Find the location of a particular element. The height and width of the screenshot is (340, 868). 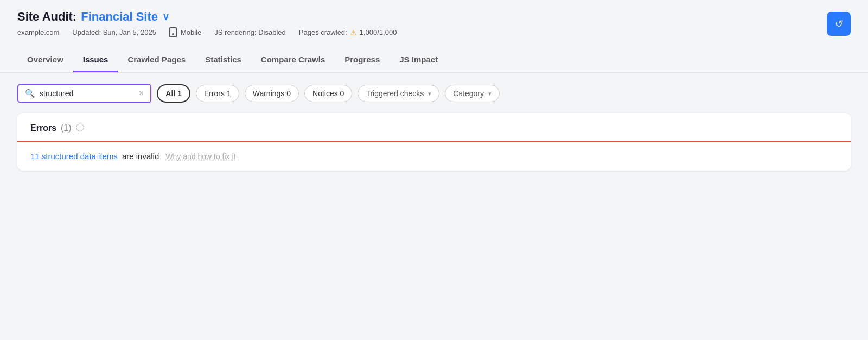

pages-crawled: Pages crawled: ⚠ 1,000/1,000 is located at coordinates (348, 33).